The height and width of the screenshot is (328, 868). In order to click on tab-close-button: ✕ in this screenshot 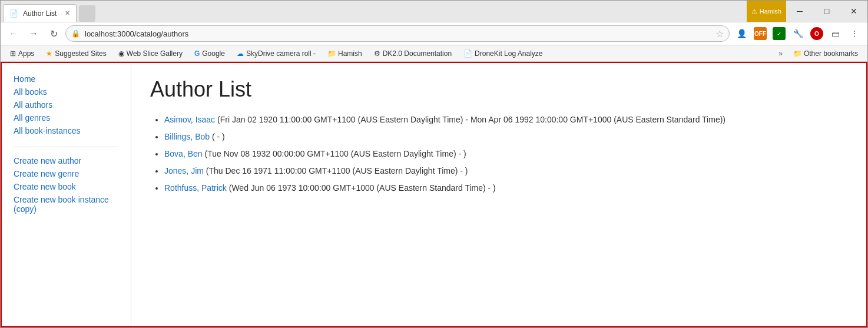, I will do `click(67, 13)`.